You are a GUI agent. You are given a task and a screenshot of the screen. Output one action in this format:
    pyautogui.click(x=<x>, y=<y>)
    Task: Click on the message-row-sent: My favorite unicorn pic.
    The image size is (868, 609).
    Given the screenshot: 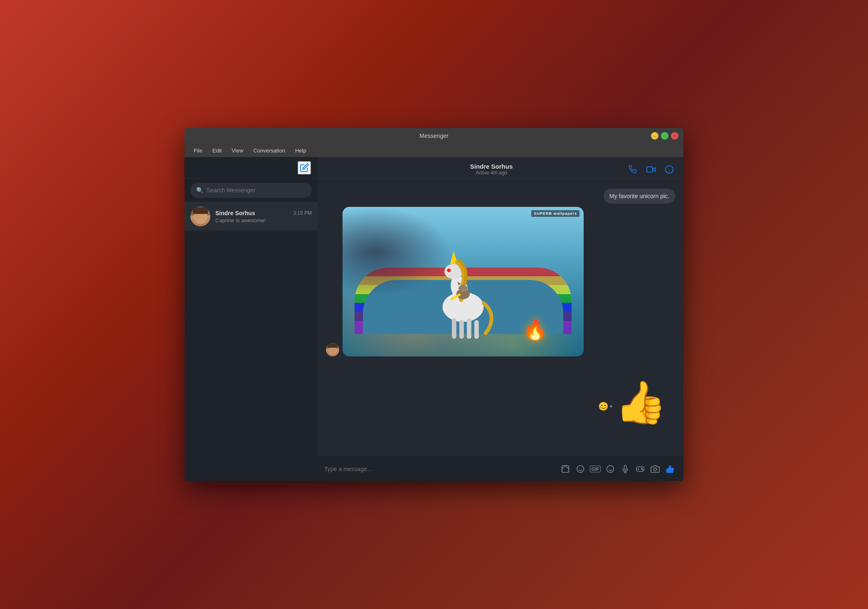 What is the action you would take?
    pyautogui.click(x=501, y=196)
    